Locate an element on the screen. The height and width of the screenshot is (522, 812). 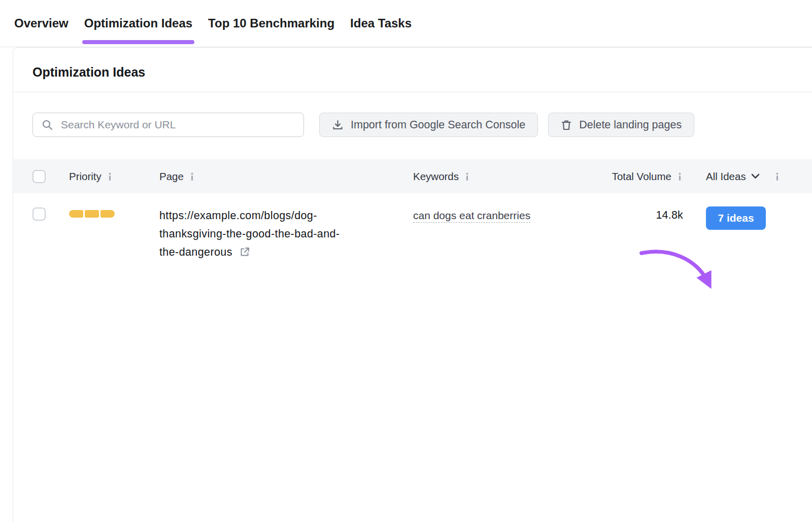
tab-bar: Overview Optimization Ideas Top 10 Bench… is located at coordinates (406, 23).